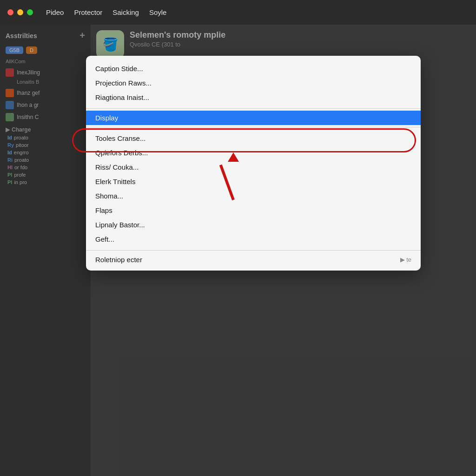  What do you see at coordinates (158, 12) in the screenshot?
I see `menu-item-soyle: Soyle` at bounding box center [158, 12].